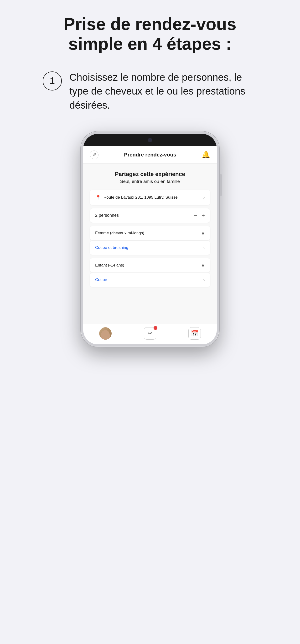  Describe the element at coordinates (150, 216) in the screenshot. I see `persons-row: 2 personnes − +` at that location.